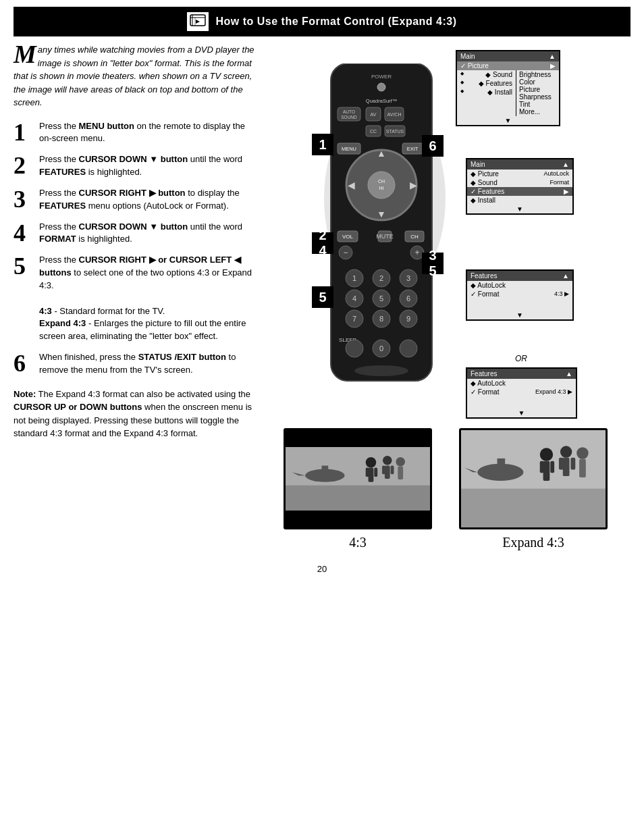 This screenshot has width=644, height=834. I want to click on image-43: 4:3, so click(358, 489).